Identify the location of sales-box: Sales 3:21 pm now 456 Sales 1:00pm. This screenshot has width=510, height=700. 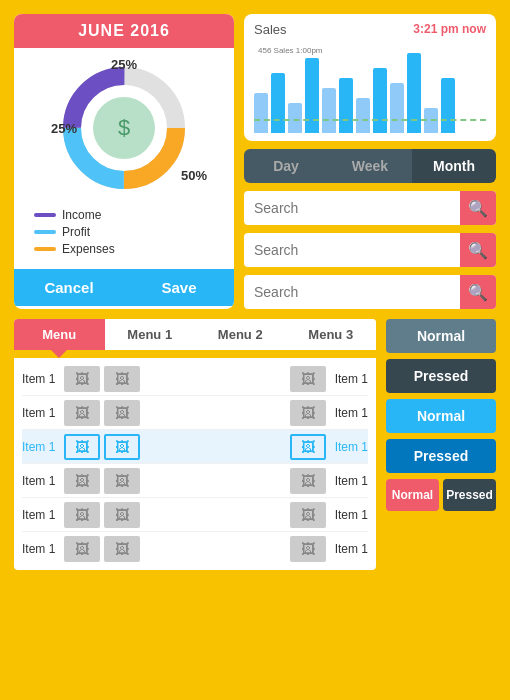
(370, 78).